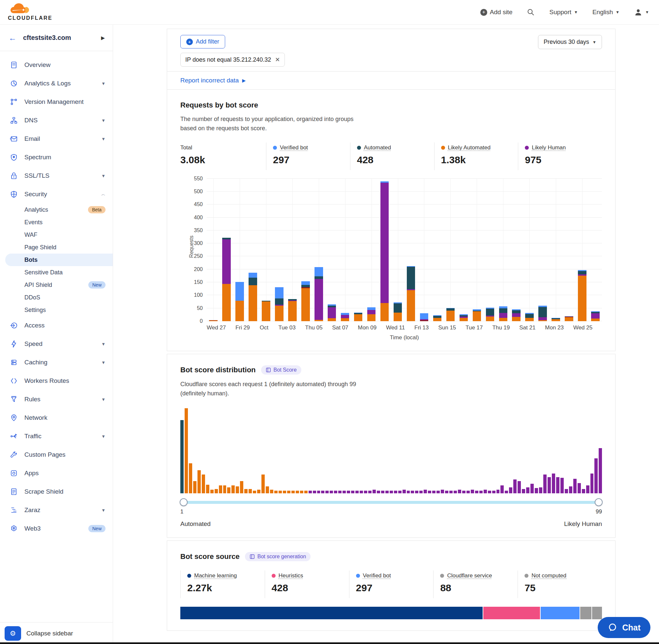 The width and height of the screenshot is (659, 644). Describe the element at coordinates (531, 12) in the screenshot. I see `search-icon` at that location.